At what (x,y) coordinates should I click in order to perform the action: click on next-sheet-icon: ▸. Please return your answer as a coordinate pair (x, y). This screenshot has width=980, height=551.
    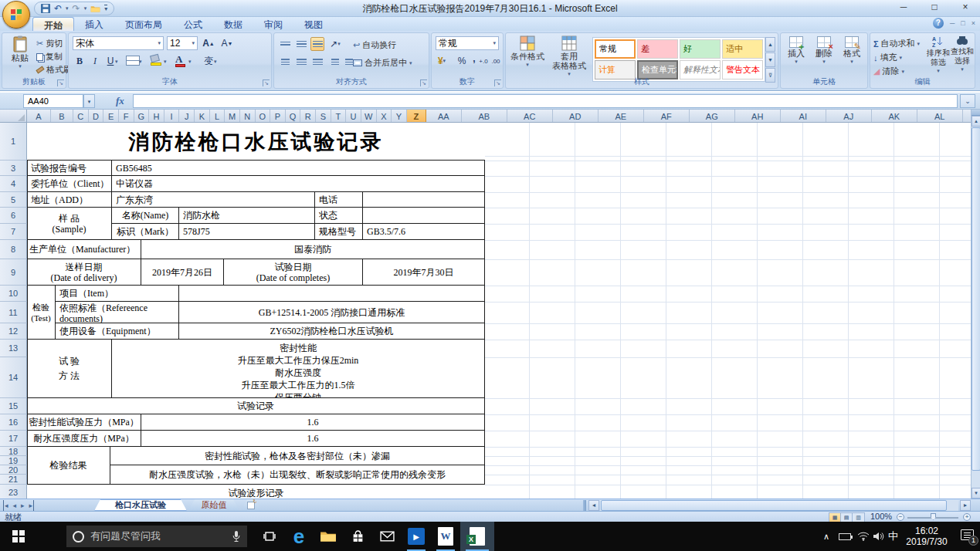
    Looking at the image, I should click on (23, 505).